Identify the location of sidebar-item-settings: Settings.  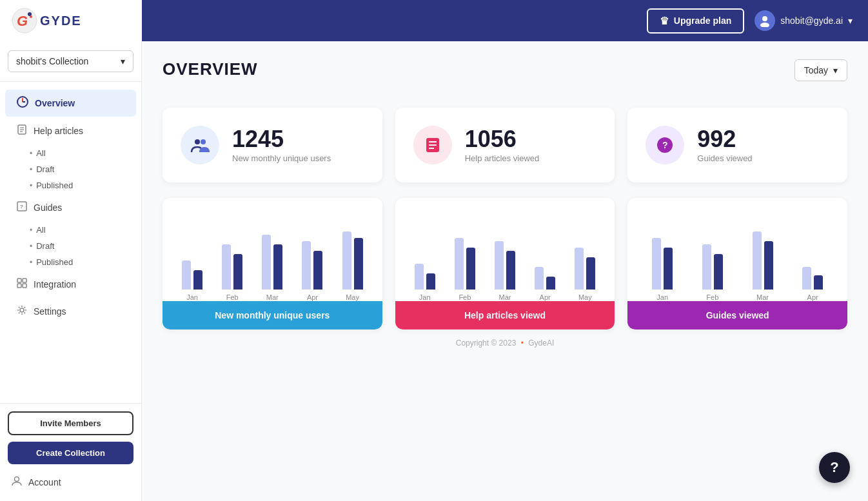
(71, 311).